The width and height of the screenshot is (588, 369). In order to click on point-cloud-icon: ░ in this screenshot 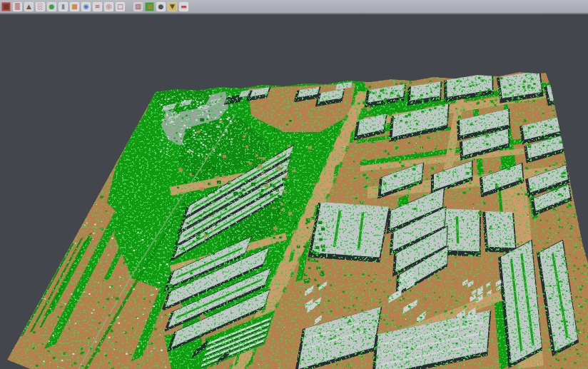, I will do `click(40, 7)`.